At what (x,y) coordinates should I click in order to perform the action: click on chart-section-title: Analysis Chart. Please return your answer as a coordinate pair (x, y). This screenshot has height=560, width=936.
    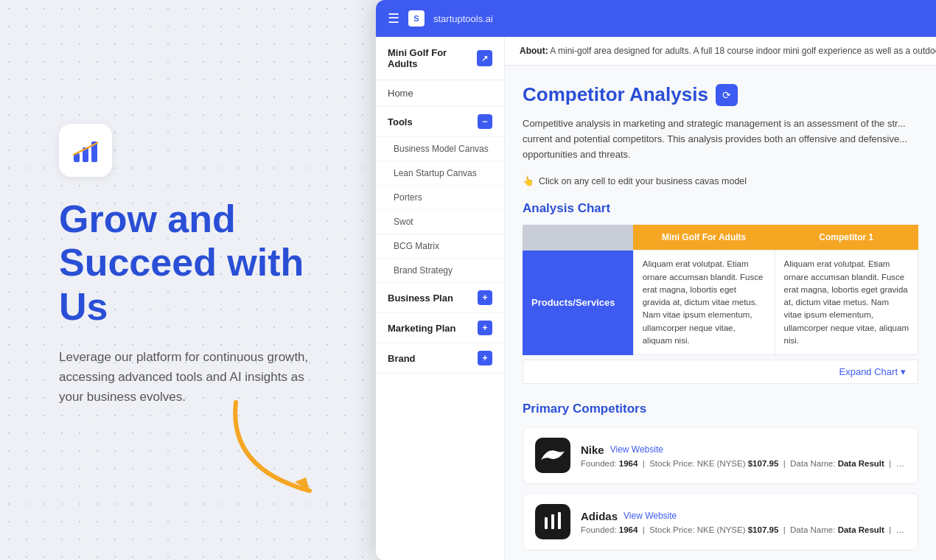
    Looking at the image, I should click on (721, 209).